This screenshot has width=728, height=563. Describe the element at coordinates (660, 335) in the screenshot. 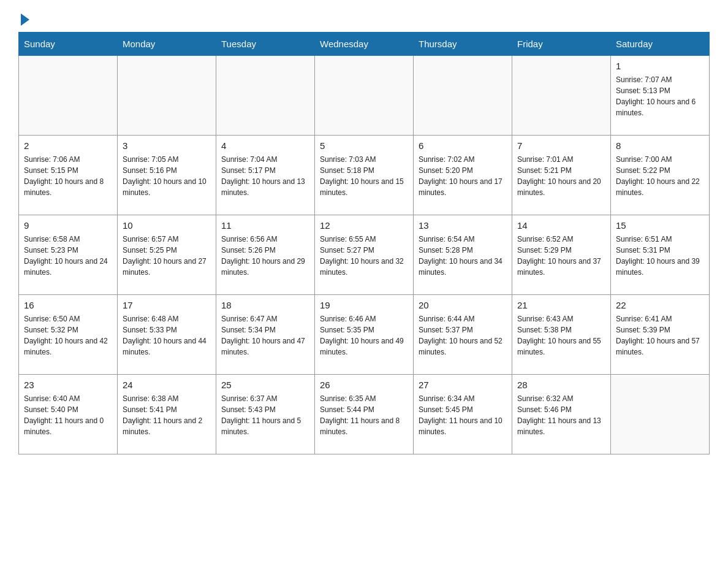

I see `day-info: Sunrise: 6:41 AM Sunset: 5:39 PM Dayligh…` at that location.